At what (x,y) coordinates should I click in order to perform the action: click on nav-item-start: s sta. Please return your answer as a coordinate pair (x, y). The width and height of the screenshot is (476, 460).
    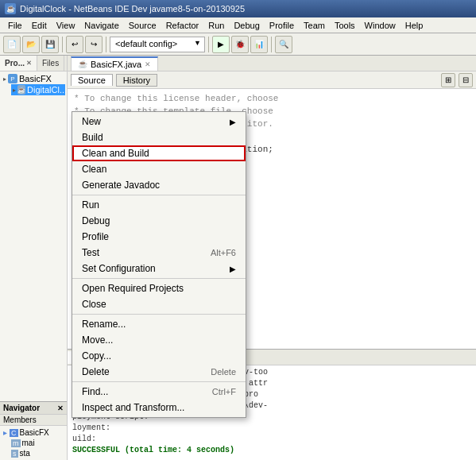
    Looking at the image, I should click on (37, 453).